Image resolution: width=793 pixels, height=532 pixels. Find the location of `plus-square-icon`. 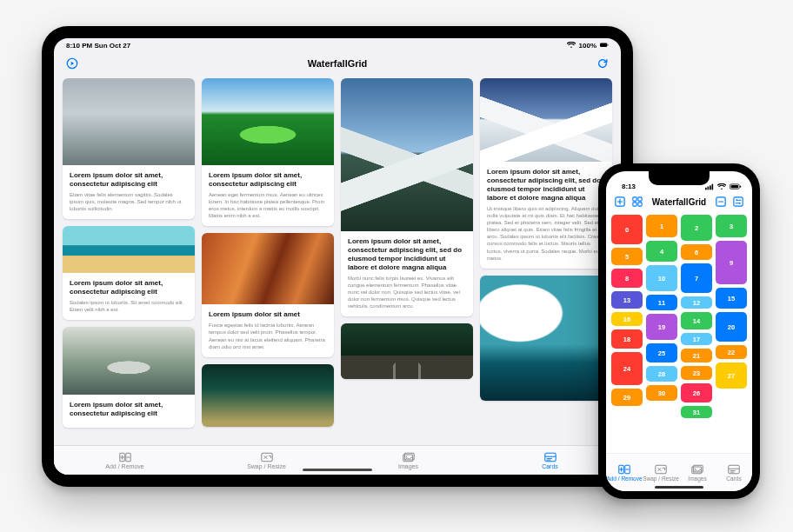

plus-square-icon is located at coordinates (620, 202).